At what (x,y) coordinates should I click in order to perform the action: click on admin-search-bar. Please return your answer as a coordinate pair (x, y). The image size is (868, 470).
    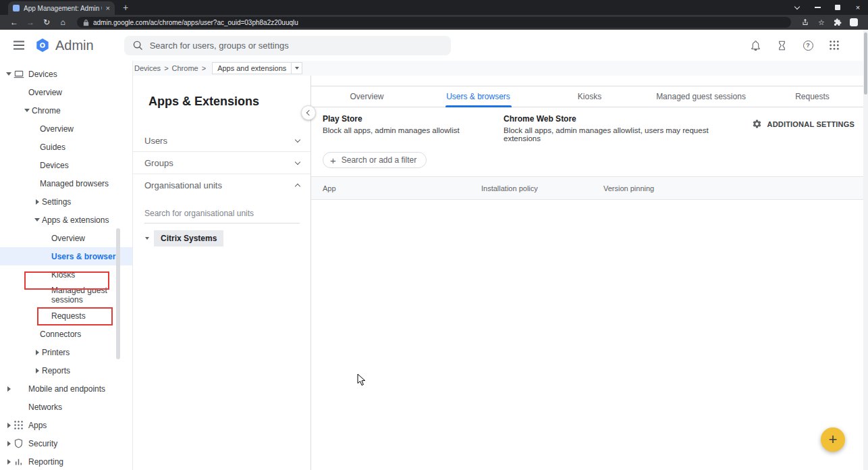
    Looking at the image, I should click on (288, 46).